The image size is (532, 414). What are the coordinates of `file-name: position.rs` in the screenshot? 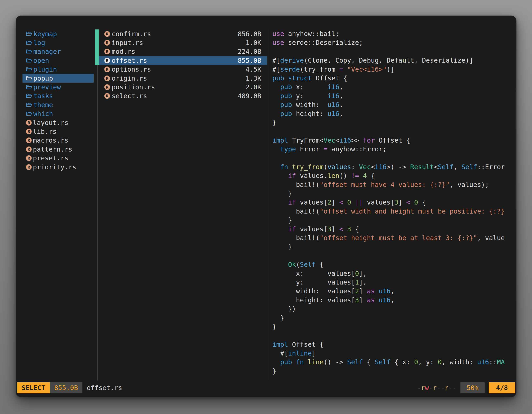 It's located at (133, 87).